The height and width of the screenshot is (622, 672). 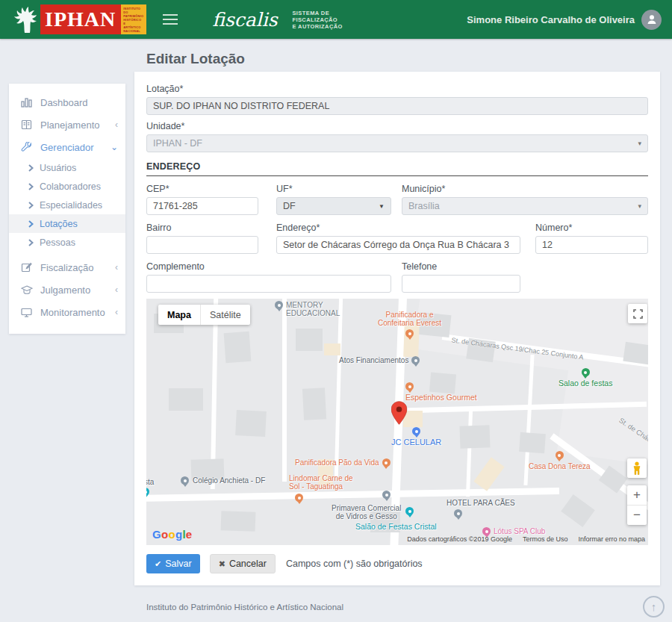 I want to click on map-poi-primavera: Primavera Comercial de Vidros e Gesso, so click(x=366, y=512).